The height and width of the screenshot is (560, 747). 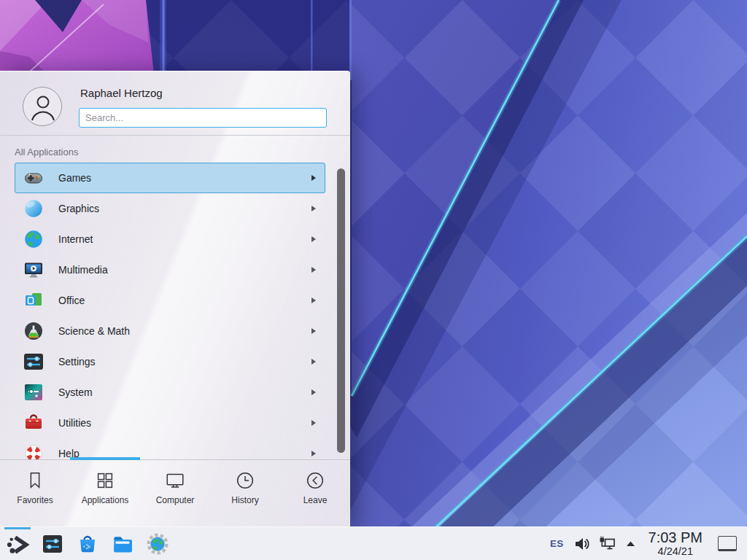 What do you see at coordinates (676, 544) in the screenshot?
I see `digital-clock: 7:03 PM 4/24/21` at bounding box center [676, 544].